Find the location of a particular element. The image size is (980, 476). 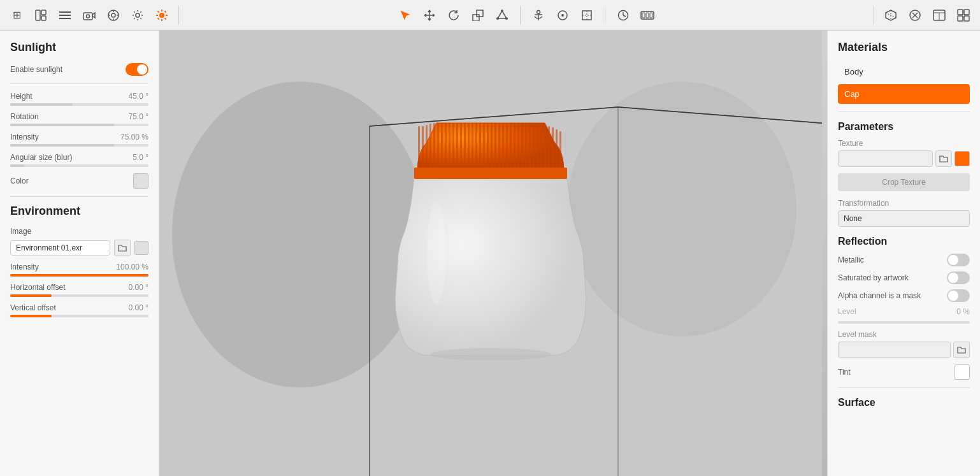

level-mask-folder-icon is located at coordinates (962, 350).